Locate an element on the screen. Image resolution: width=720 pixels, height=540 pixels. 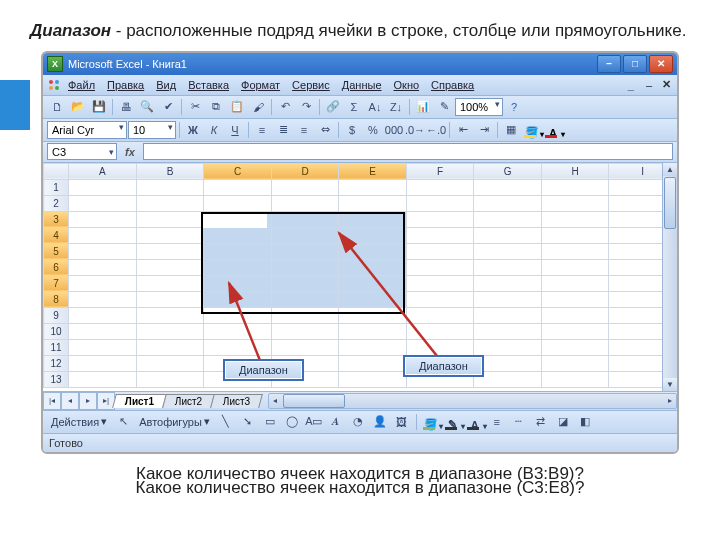
paste-icon: 📋 is located at coordinates (237, 107).